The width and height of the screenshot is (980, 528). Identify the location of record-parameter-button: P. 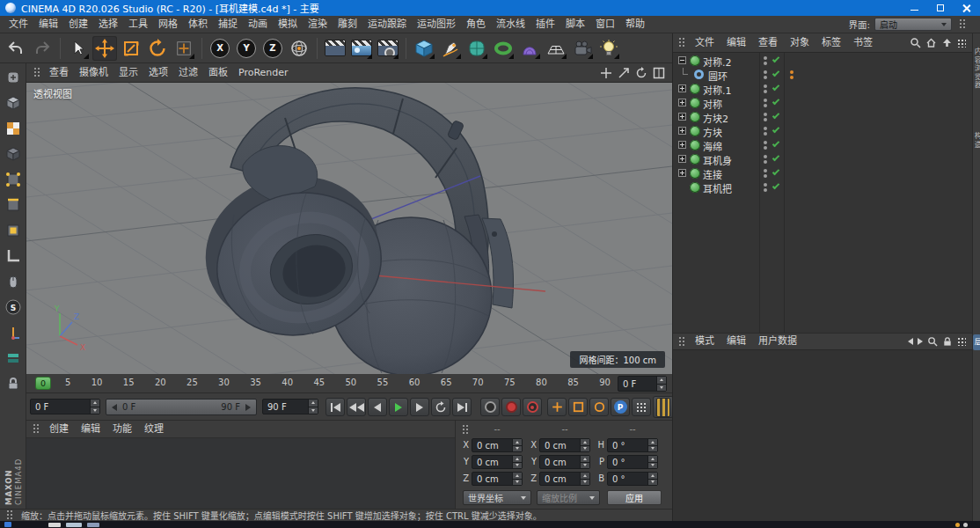
(620, 407).